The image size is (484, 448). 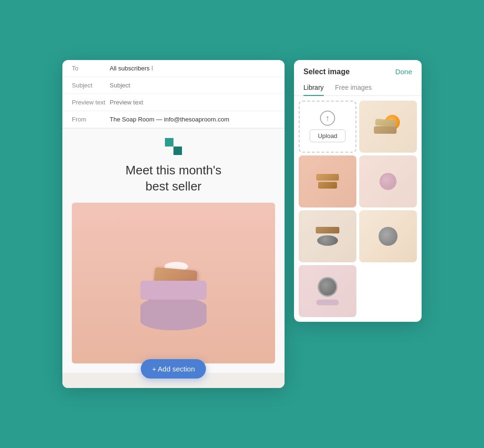 What do you see at coordinates (388, 127) in the screenshot?
I see `image-cell-1-inner` at bounding box center [388, 127].